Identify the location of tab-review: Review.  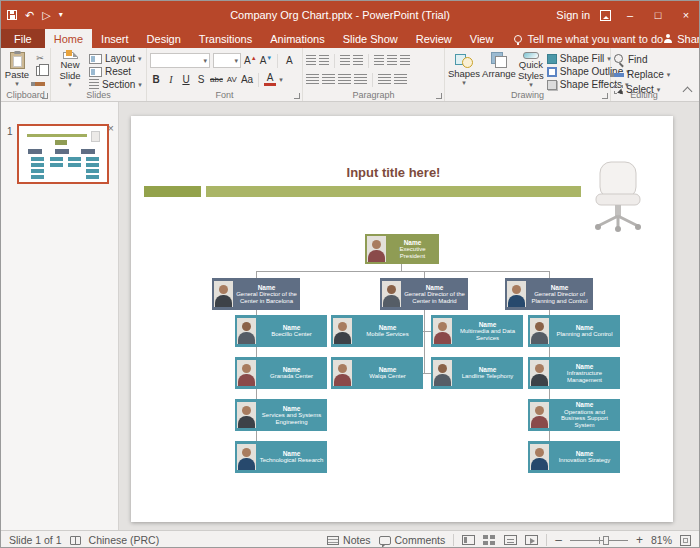
(434, 38).